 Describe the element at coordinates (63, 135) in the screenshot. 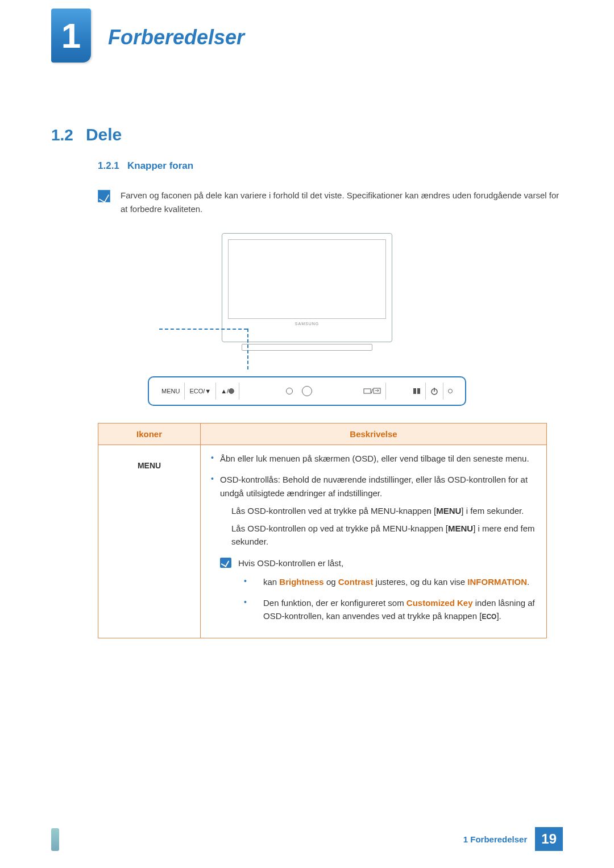

I see `section-number: 1.2` at that location.